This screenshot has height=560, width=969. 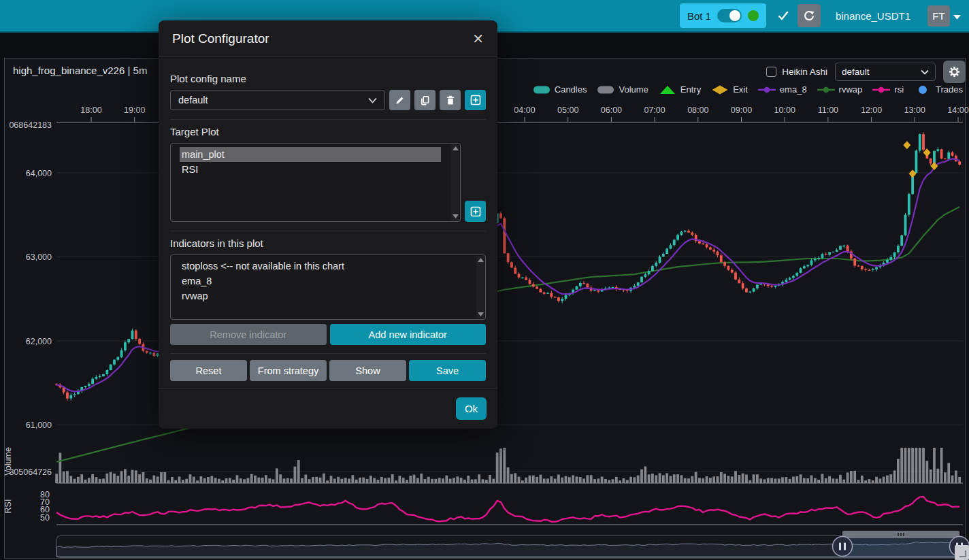 What do you see at coordinates (220, 39) in the screenshot?
I see `modal-title: Plot Configurator` at bounding box center [220, 39].